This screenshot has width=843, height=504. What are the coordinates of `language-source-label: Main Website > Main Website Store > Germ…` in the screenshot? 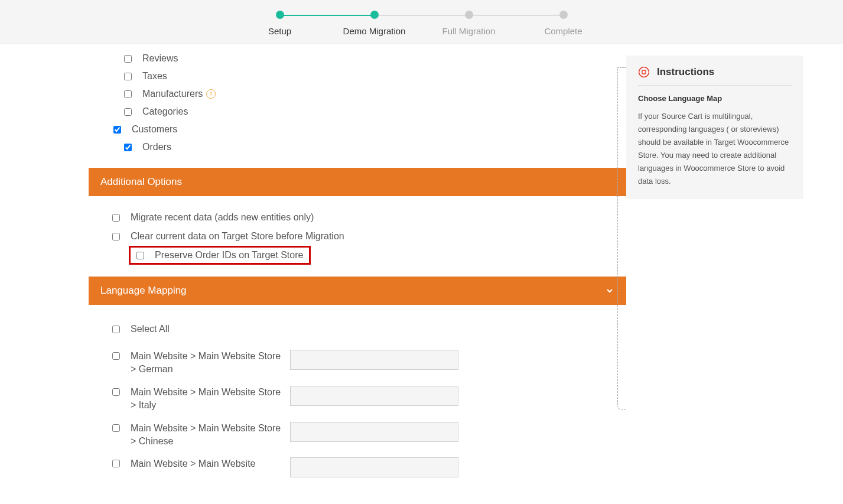 It's located at (207, 363).